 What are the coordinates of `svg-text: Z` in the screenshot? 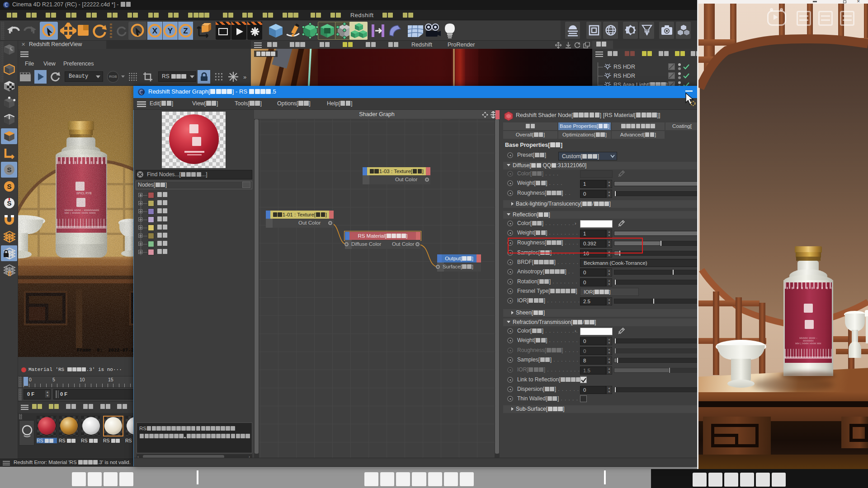 It's located at (185, 31).